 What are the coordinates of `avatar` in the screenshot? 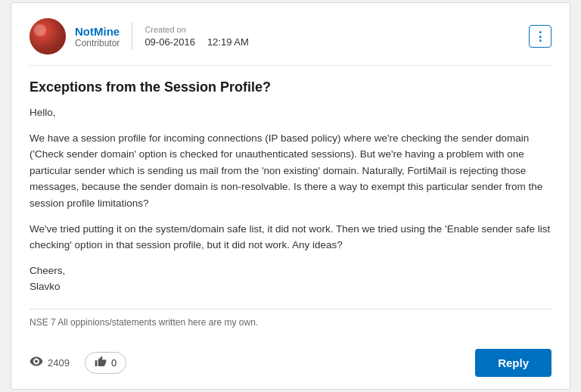 It's located at (48, 36).